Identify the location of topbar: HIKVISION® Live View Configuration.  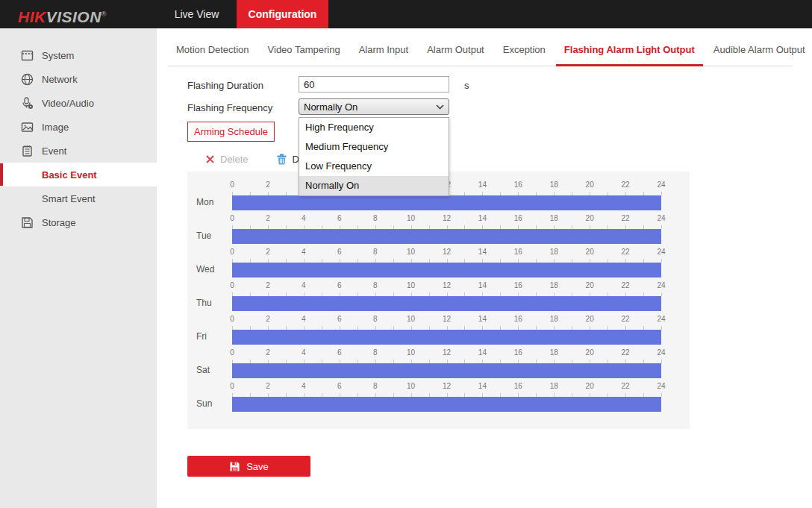
(406, 14).